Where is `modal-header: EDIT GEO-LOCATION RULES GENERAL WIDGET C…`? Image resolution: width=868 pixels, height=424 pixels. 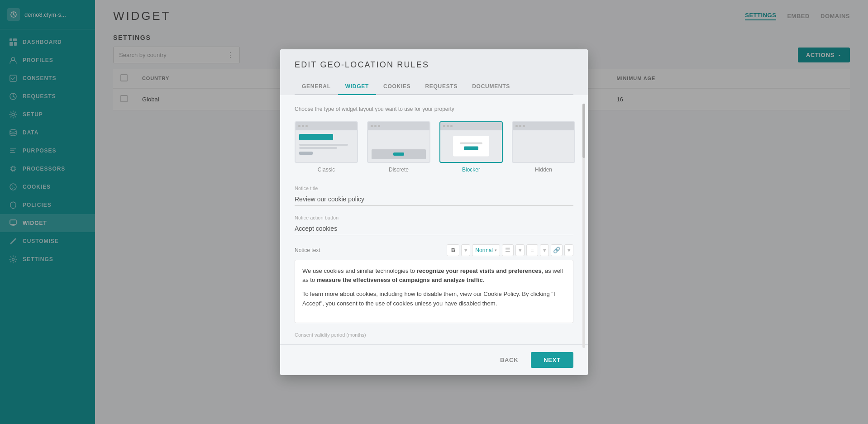 modal-header: EDIT GEO-LOCATION RULES GENERAL WIDGET C… is located at coordinates (434, 72).